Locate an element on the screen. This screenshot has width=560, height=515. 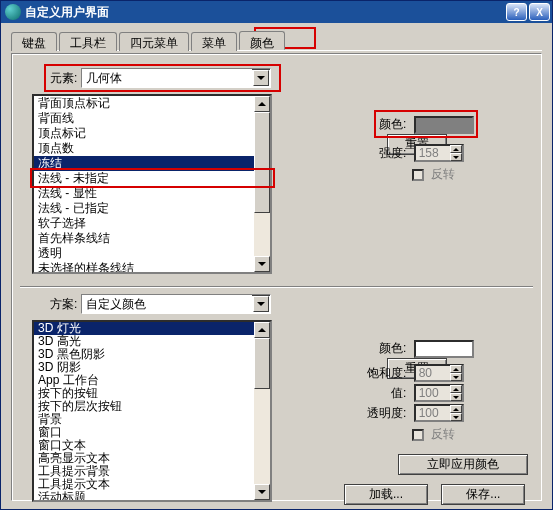
alpha-spinner: 100 is located at coordinates (439, 413).